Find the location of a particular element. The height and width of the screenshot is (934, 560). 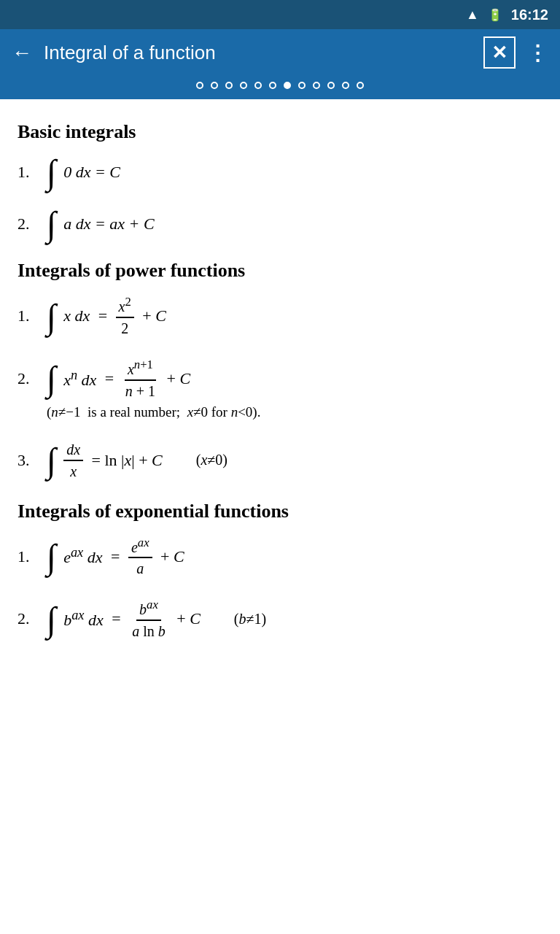

formula-power-1: 1. ∫ x dx = x2 2 + C is located at coordinates (280, 316).